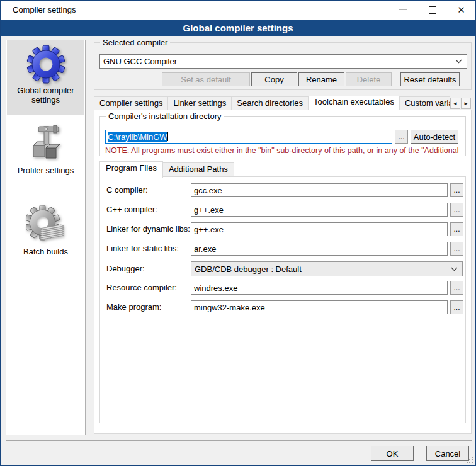 The height and width of the screenshot is (466, 476). I want to click on blue-gear-icon, so click(46, 64).